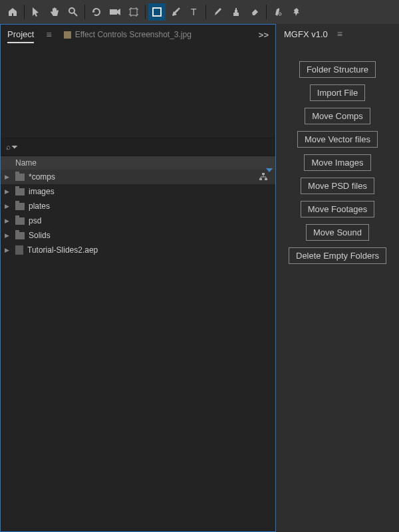 The height and width of the screenshot is (532, 399). What do you see at coordinates (337, 162) in the screenshot?
I see `move-images-button: Move Images` at bounding box center [337, 162].